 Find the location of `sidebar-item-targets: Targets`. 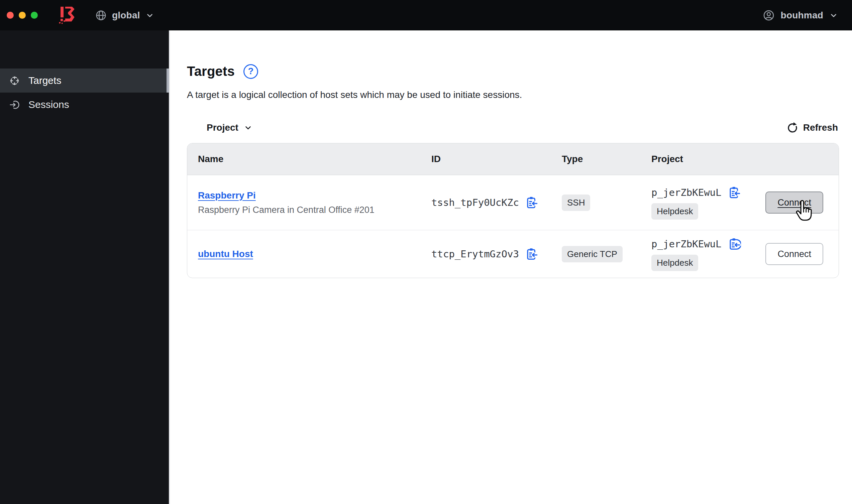

sidebar-item-targets: Targets is located at coordinates (84, 81).